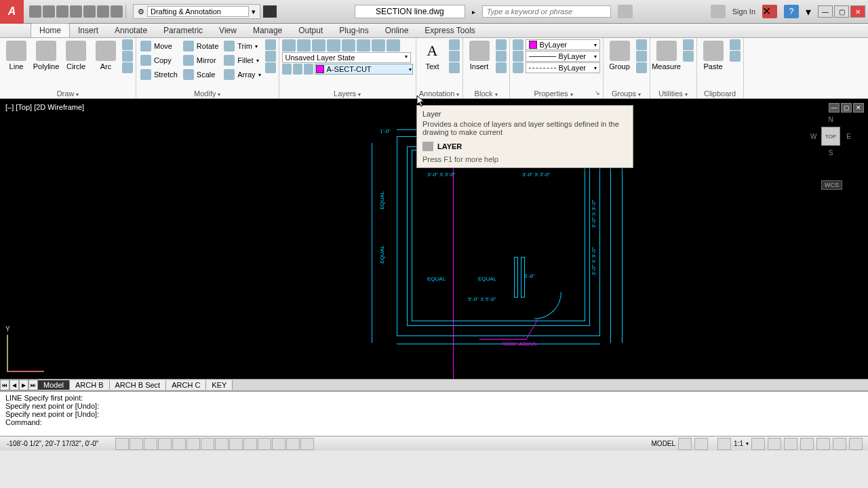  I want to click on new-icon, so click(35, 12).